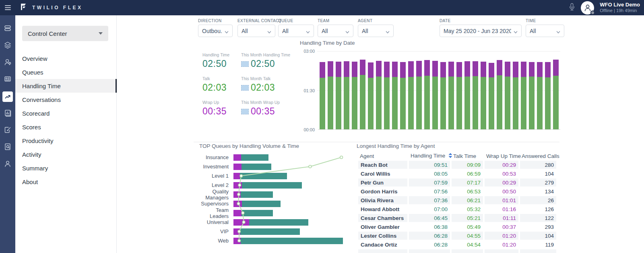 This screenshot has width=644, height=253. I want to click on column-header-handling-time: Handling Time, so click(429, 156).